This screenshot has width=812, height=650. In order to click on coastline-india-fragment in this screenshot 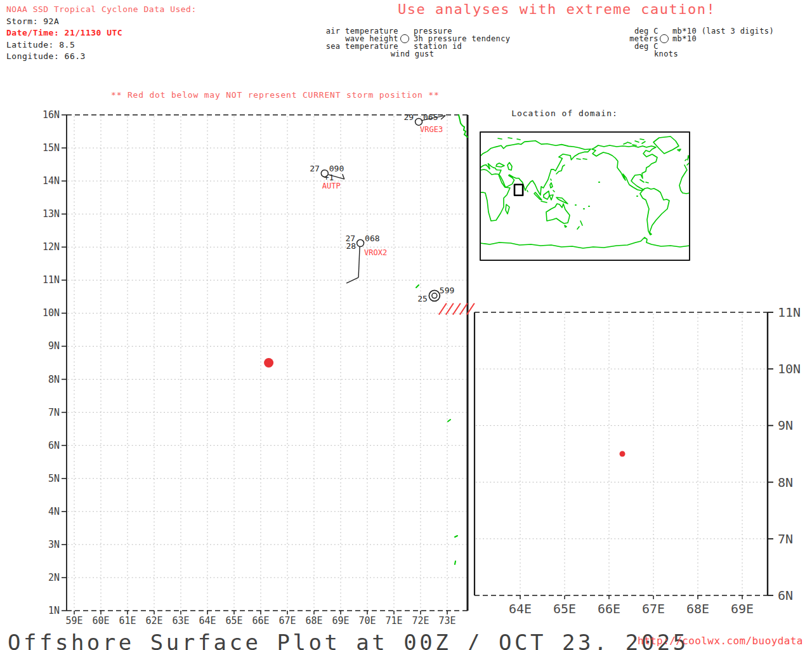, I will do `click(463, 126)`.